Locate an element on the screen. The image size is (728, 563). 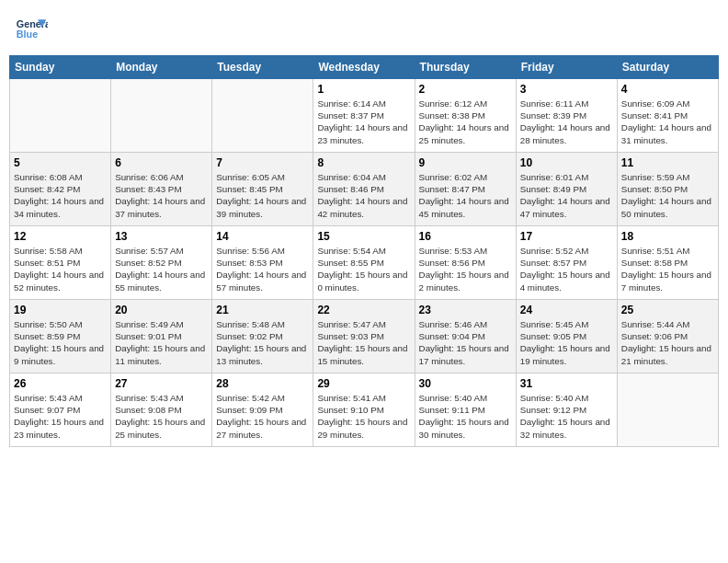
day-info: Sunrise: 5:40 AM Sunset: 9:11 PM Dayligh… is located at coordinates (465, 416).